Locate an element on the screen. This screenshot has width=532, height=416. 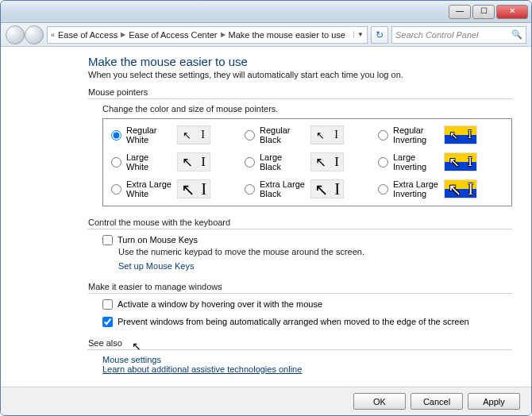
radio-large-black is located at coordinates (249, 162).